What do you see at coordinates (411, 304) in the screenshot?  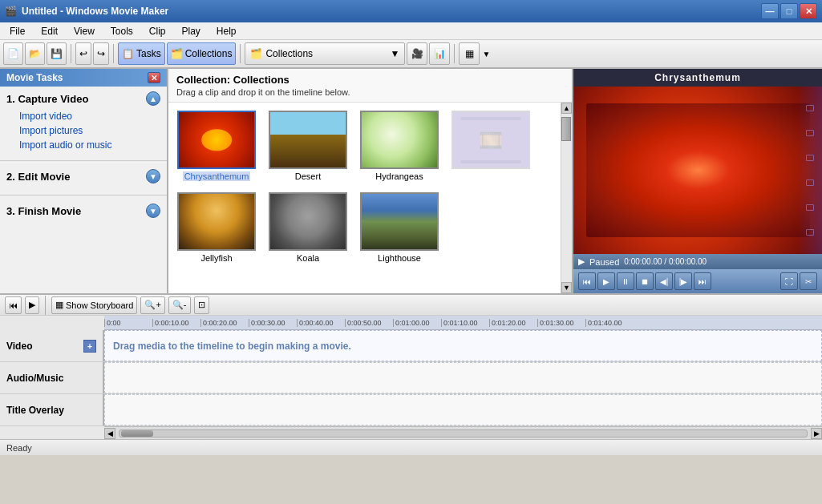 I see `timeline-toolbar: ⏮ ▶ ▦ Show Storyboard 🔍+ 🔍- ⊡` at bounding box center [411, 304].